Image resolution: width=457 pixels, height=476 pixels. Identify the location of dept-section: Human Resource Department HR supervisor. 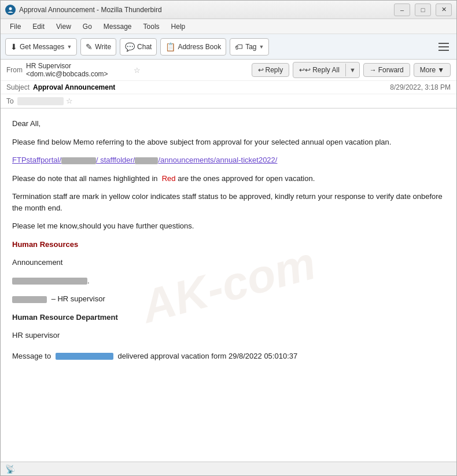
(228, 326).